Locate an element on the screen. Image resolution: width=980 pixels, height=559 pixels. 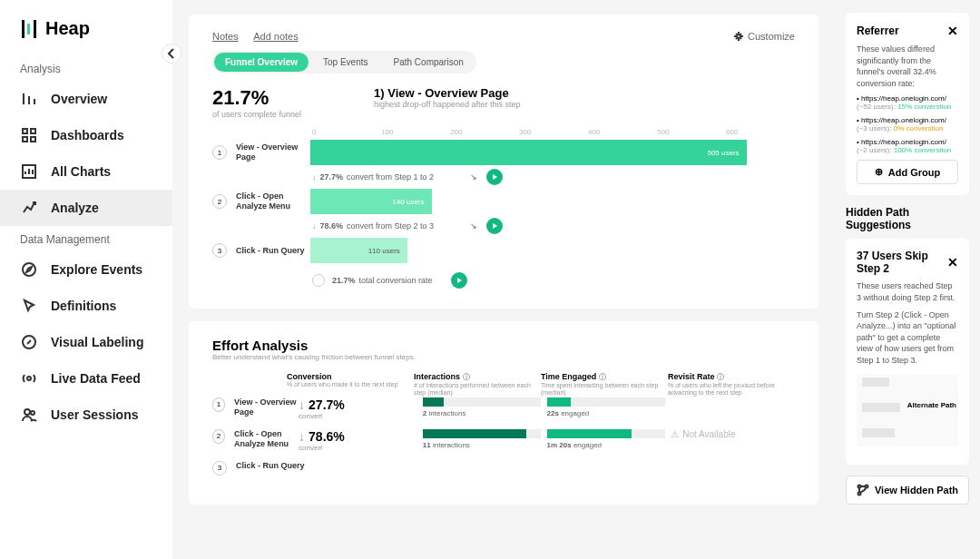
funnel-bar: 140 users is located at coordinates (371, 201).